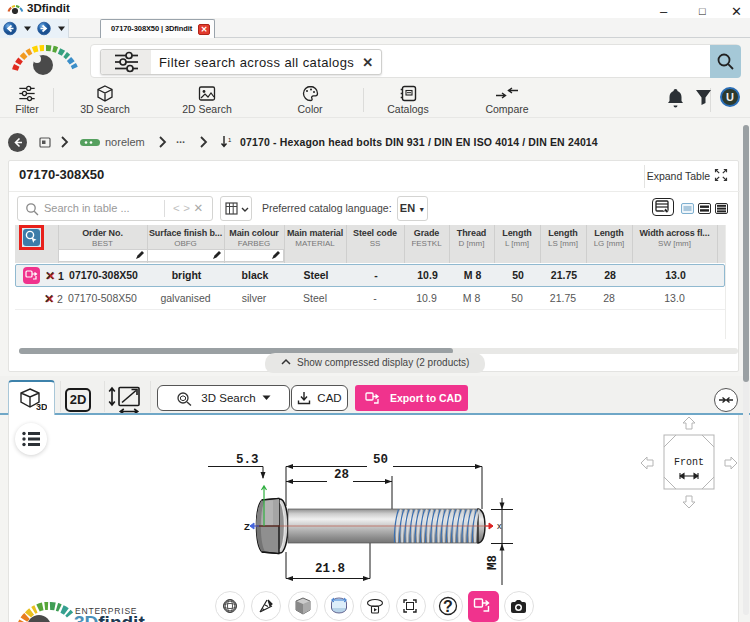 The height and width of the screenshot is (622, 750). What do you see at coordinates (380, 460) in the screenshot?
I see `svg-text: 50` at bounding box center [380, 460].